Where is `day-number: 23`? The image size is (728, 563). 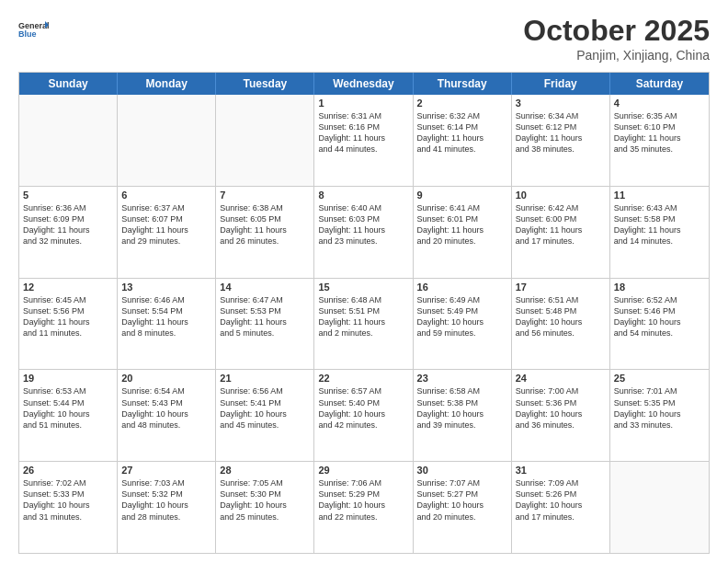 day-number: 23 is located at coordinates (462, 378).